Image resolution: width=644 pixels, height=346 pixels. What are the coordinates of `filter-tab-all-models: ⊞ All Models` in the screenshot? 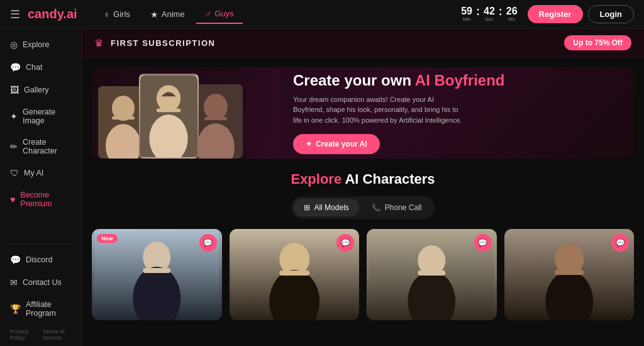 It's located at (326, 208).